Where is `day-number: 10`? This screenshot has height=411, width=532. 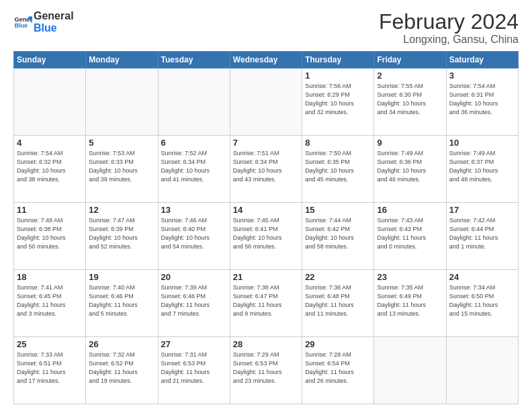 day-number: 10 is located at coordinates (482, 142).